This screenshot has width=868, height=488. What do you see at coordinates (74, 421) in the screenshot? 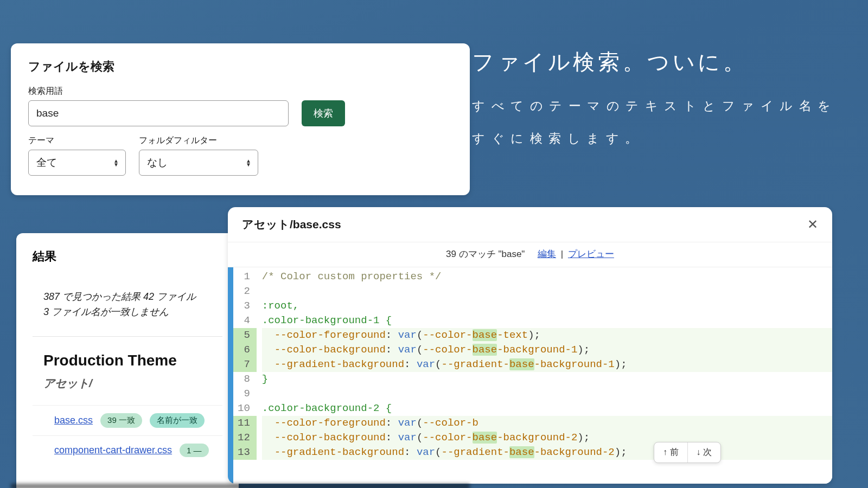
I see `result-file-link: base.css` at bounding box center [74, 421].